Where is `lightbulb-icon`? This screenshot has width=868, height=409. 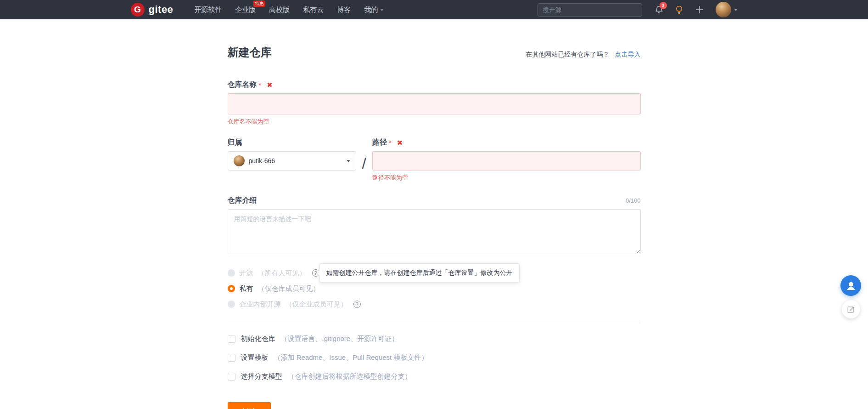 lightbulb-icon is located at coordinates (679, 10).